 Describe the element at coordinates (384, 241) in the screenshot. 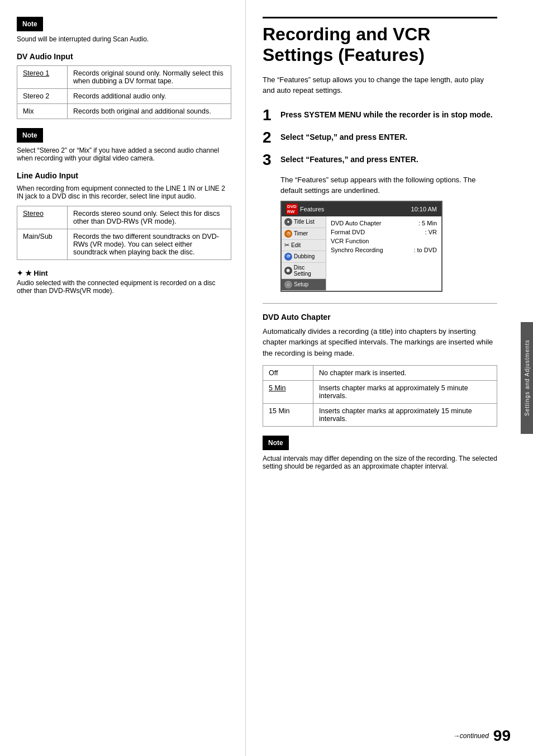

I see `menu-row-vcr: VCR Function` at that location.